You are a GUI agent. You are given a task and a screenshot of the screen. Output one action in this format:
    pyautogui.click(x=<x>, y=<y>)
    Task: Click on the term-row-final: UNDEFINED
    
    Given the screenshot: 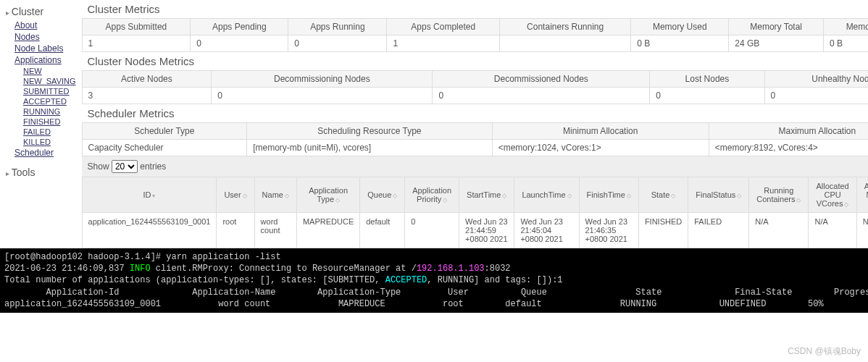 What is the action you would take?
    pyautogui.click(x=743, y=304)
    